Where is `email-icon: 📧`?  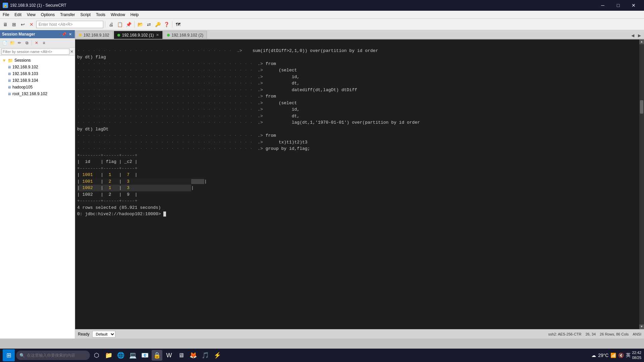
email-icon: 📧 is located at coordinates (145, 355).